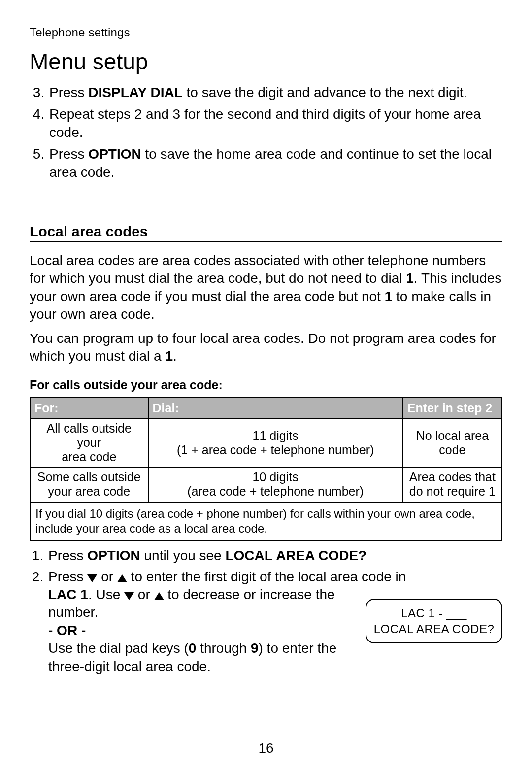 The height and width of the screenshot is (776, 532). Describe the element at coordinates (275, 164) in the screenshot. I see `step-5: Press OPTION to save the home area code …` at that location.